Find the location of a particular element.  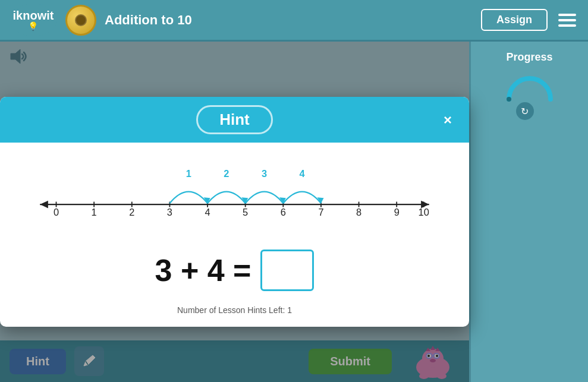

header: iknowit 💡 Addition to 10 Assign is located at coordinates (294, 21).